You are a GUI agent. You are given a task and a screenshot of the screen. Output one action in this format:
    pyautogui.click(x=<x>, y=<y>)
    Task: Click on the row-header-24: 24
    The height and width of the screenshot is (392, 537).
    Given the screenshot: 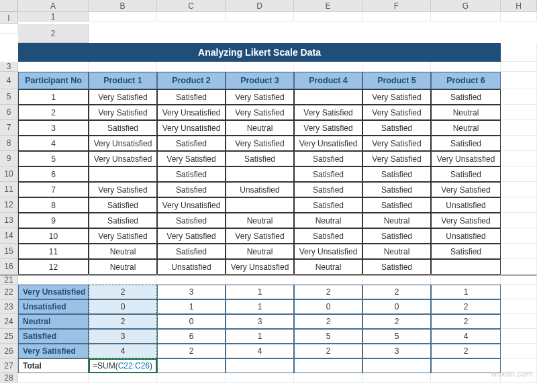 What is the action you would take?
    pyautogui.click(x=9, y=322)
    